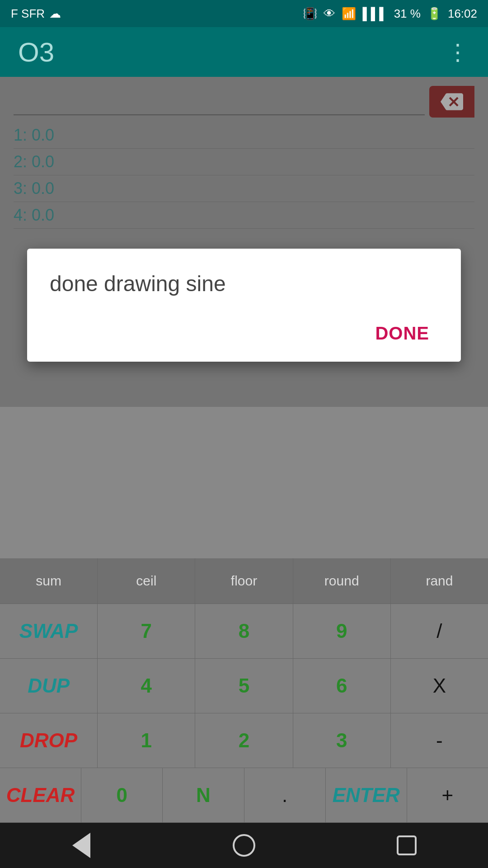 This screenshot has height=868, width=488. What do you see at coordinates (439, 686) in the screenshot?
I see `key-multiply: X` at bounding box center [439, 686].